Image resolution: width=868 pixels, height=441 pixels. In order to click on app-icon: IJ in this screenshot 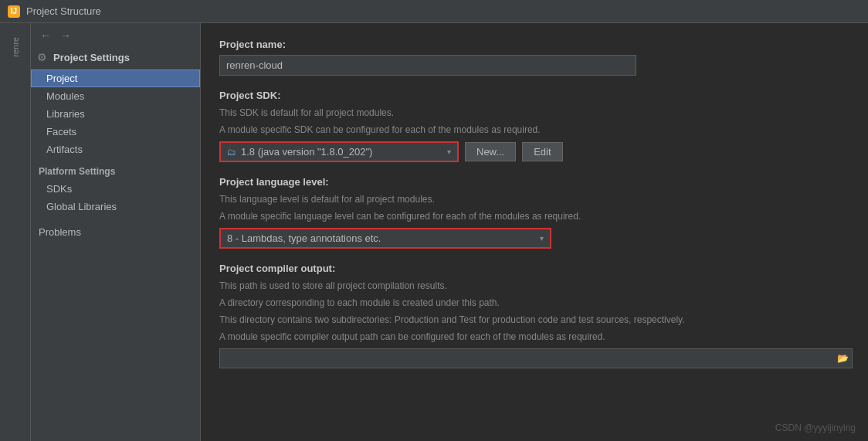, I will do `click(14, 12)`.